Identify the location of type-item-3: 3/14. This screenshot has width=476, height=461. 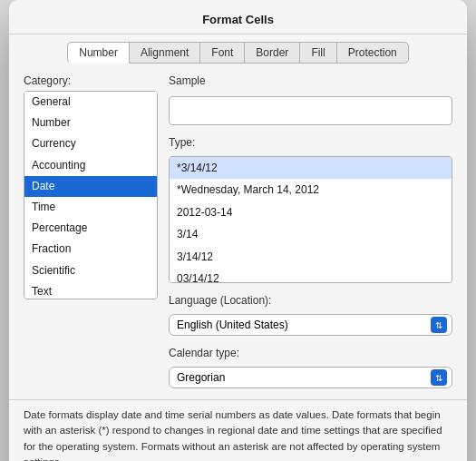
(310, 234).